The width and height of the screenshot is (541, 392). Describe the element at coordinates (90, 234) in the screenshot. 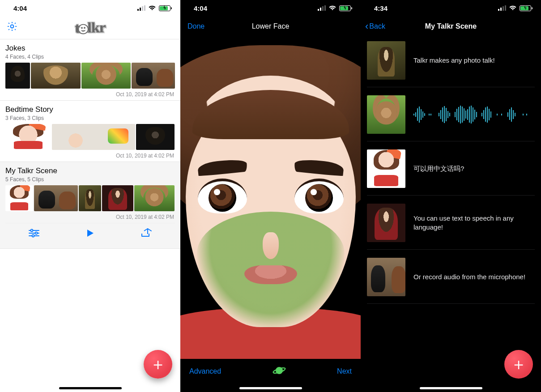

I see `play-button` at that location.